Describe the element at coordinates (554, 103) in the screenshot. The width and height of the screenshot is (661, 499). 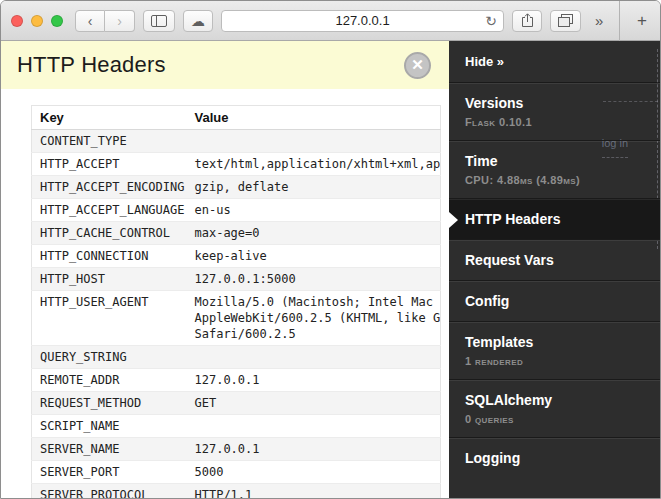
I see `sidebar-item-label: Versions` at that location.